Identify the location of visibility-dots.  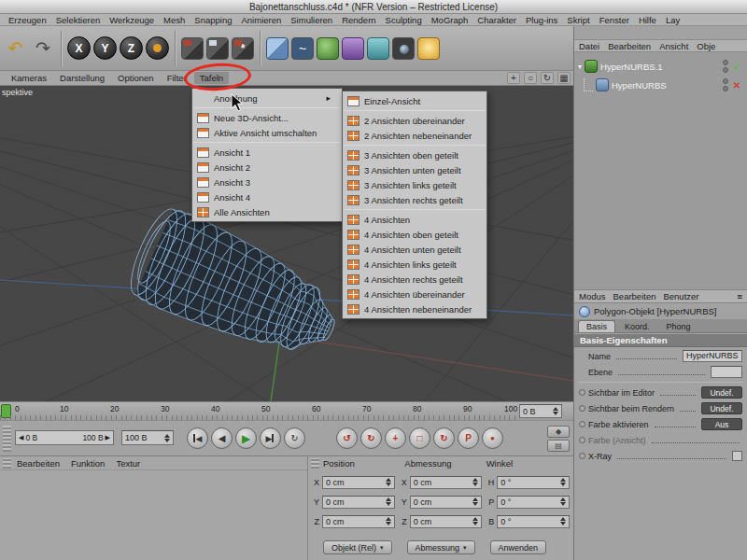
(726, 66).